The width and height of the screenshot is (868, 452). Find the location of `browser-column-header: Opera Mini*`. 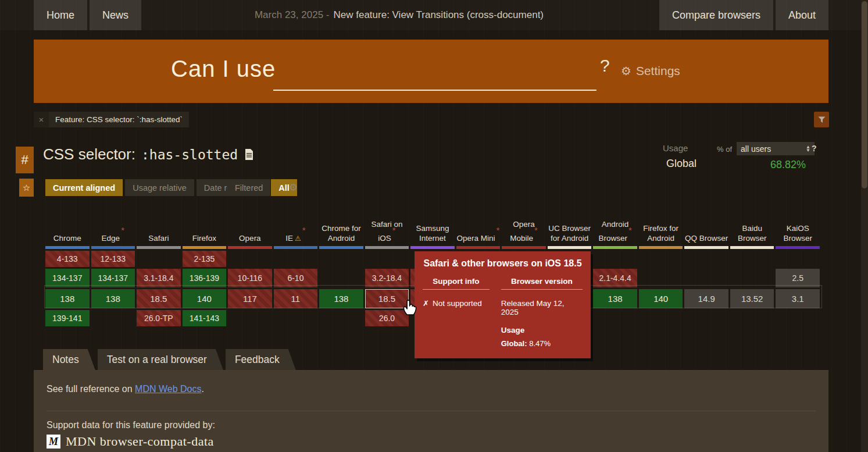

browser-column-header: Opera Mini* is located at coordinates (478, 223).